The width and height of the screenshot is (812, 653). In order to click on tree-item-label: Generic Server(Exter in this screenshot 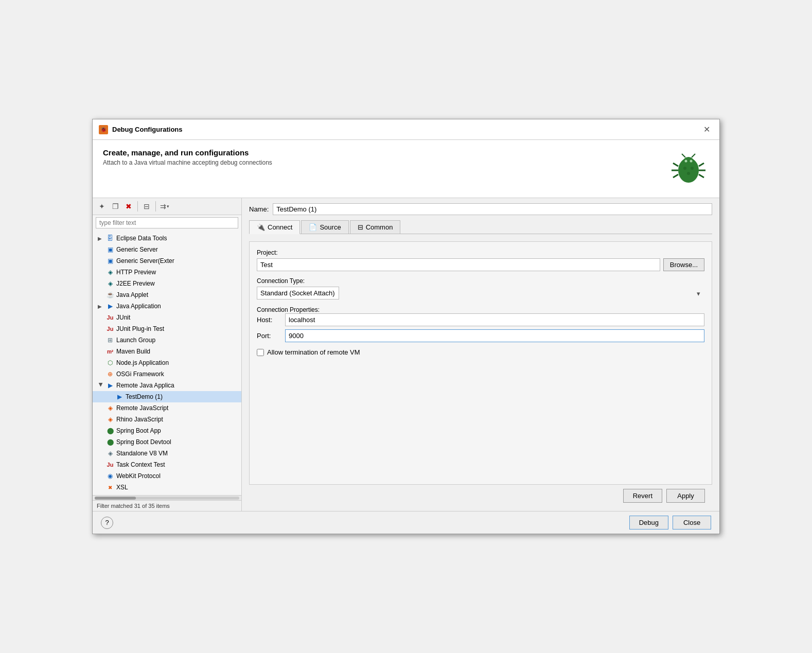, I will do `click(177, 261)`.